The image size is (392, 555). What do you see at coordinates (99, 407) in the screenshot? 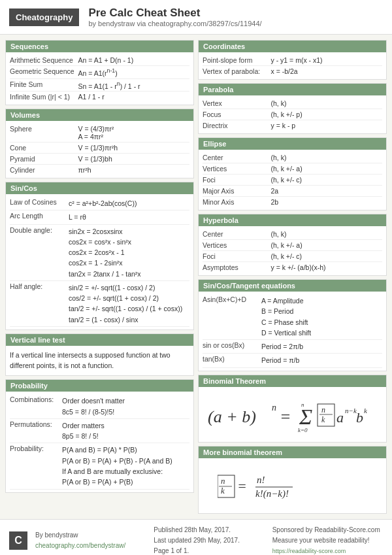
I see `table-row: Combinations: Order doesn't matter 8c5 =…` at bounding box center [99, 407].